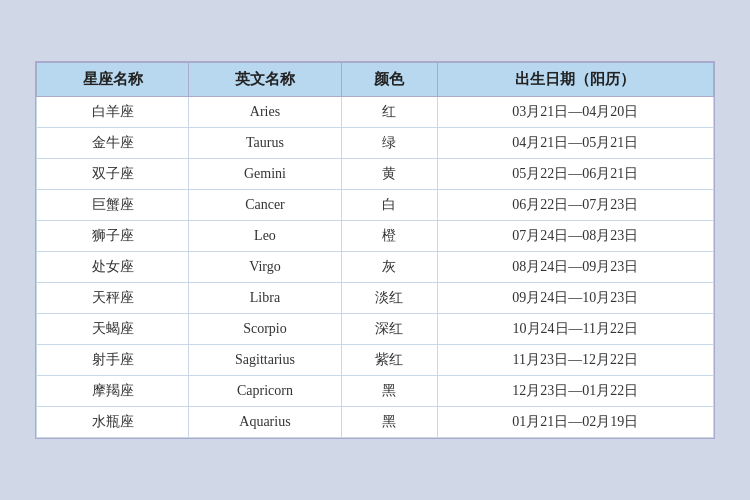 The height and width of the screenshot is (500, 750). Describe the element at coordinates (376, 360) in the screenshot. I see `table-row: 射手座Sagittarius紫红11月23日—12月22日` at that location.